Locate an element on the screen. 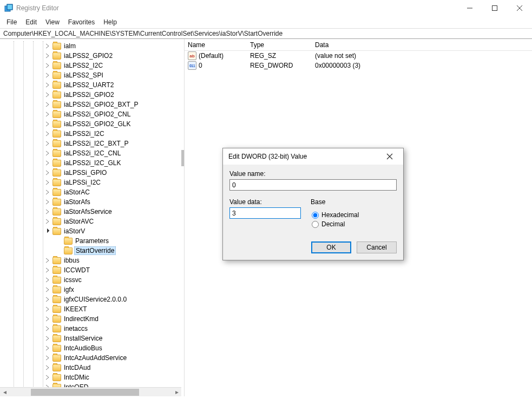 This screenshot has height=405, width=532. tree-item: iaLPSS2i_I2C_BXT_P is located at coordinates (91, 143).